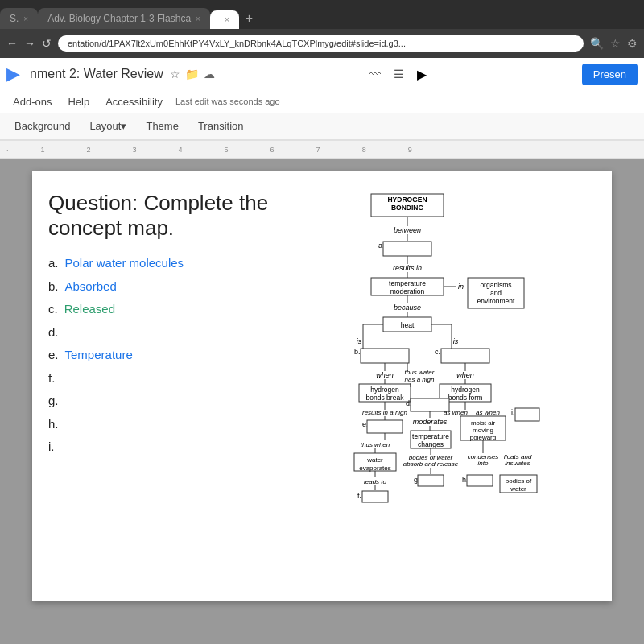 The image size is (644, 644). I want to click on answer-list: a. Polar water molecules b. Absorbed c. …, so click(161, 356).